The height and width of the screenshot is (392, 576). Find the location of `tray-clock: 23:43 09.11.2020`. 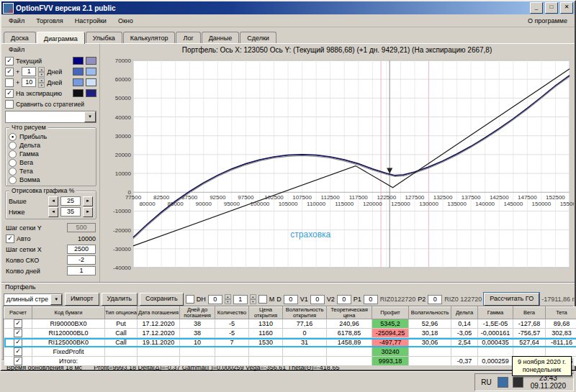

tray-clock: 23:43 09.11.2020 is located at coordinates (549, 382).